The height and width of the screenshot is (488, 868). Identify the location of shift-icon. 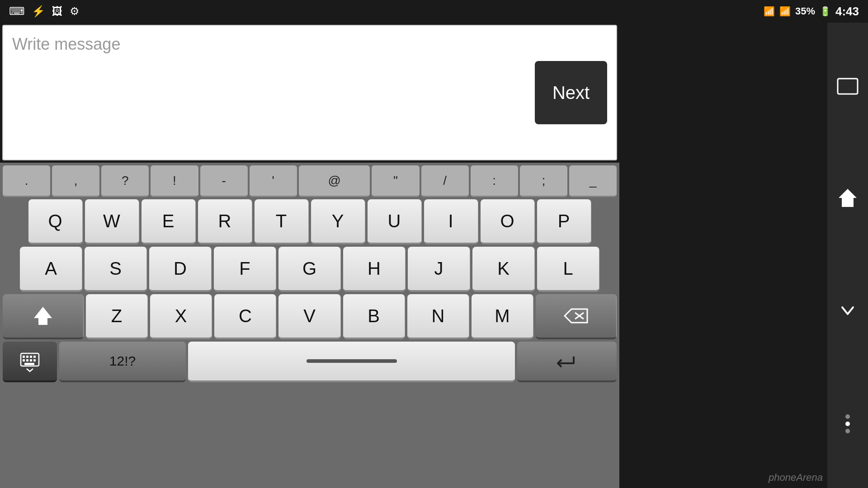
(43, 316).